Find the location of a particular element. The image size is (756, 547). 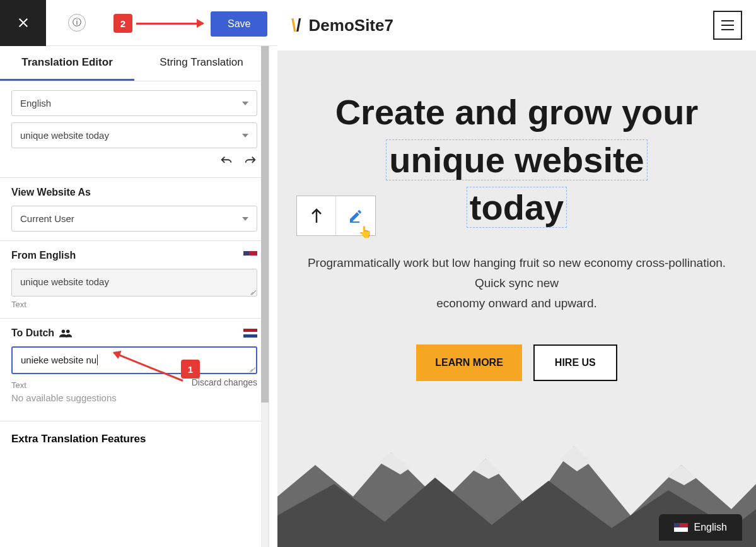

arrow-to-save is located at coordinates (170, 24).